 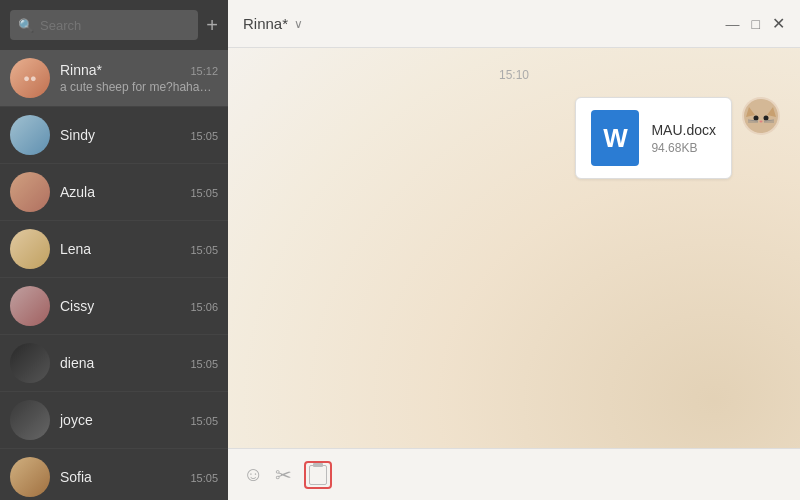 I want to click on file-message-row: W MAU.docx 94.68KB, so click(x=514, y=138).